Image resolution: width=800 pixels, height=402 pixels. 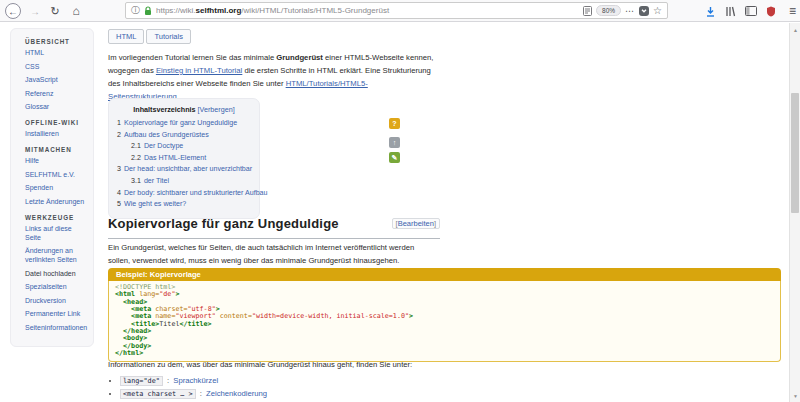 I want to click on sidebar-section-title: ÜBERSICHT, so click(x=57, y=42).